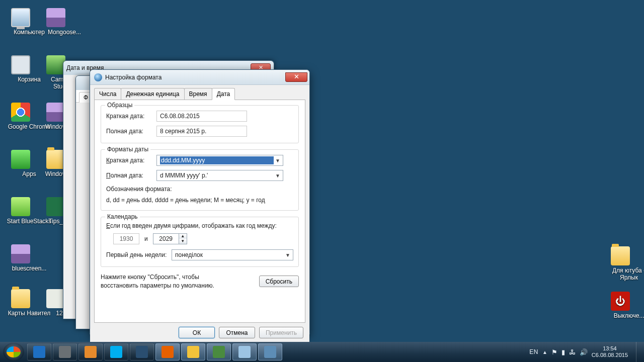 This screenshot has width=644, height=362. Describe the element at coordinates (56, 22) in the screenshot. I see `desktop-icon-mongoose: Mongoose...` at that location.